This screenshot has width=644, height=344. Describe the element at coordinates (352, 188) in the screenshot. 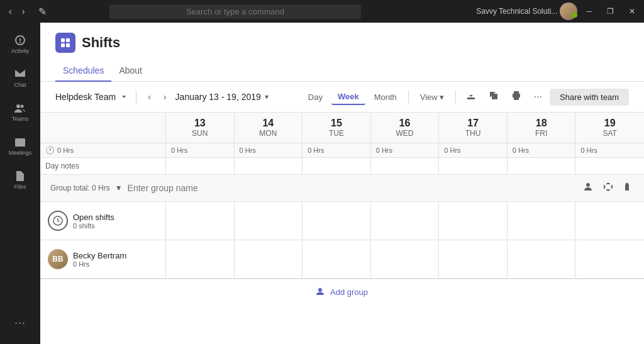

I see `group-name-input` at that location.